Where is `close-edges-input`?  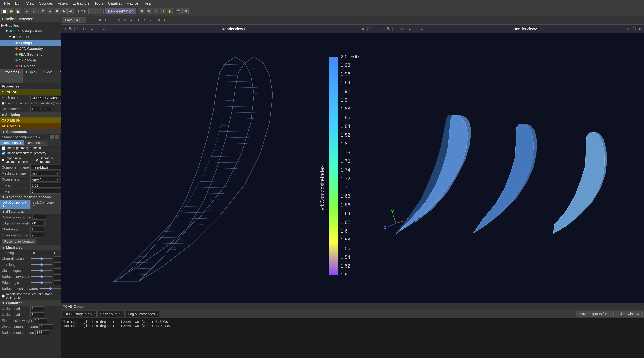 close-edges-input is located at coordinates (57, 271).